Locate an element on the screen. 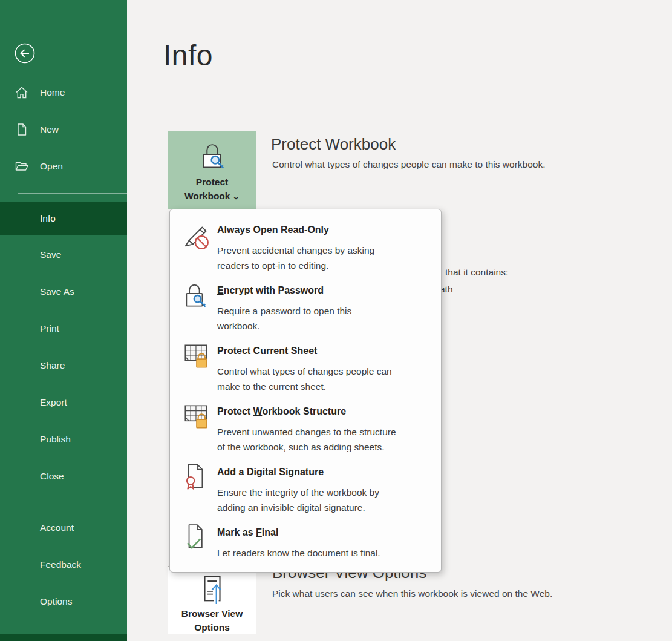  menu-item-encrypt-with-password: Encrypt with Password Require a password… is located at coordinates (305, 307).